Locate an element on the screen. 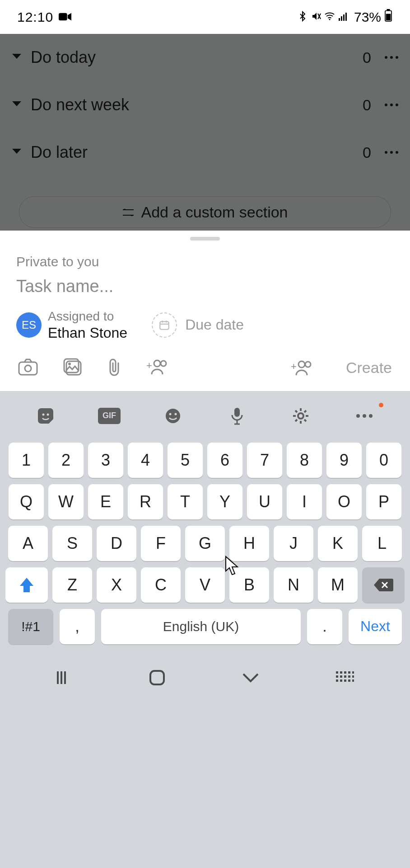  key-l: L is located at coordinates (382, 543).